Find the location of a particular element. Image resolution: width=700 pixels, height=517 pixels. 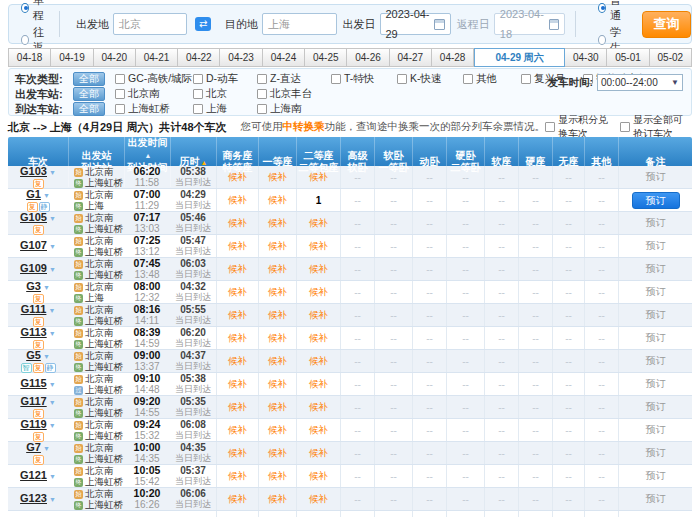

date-tab-04-18: 04-18 is located at coordinates (30, 58).